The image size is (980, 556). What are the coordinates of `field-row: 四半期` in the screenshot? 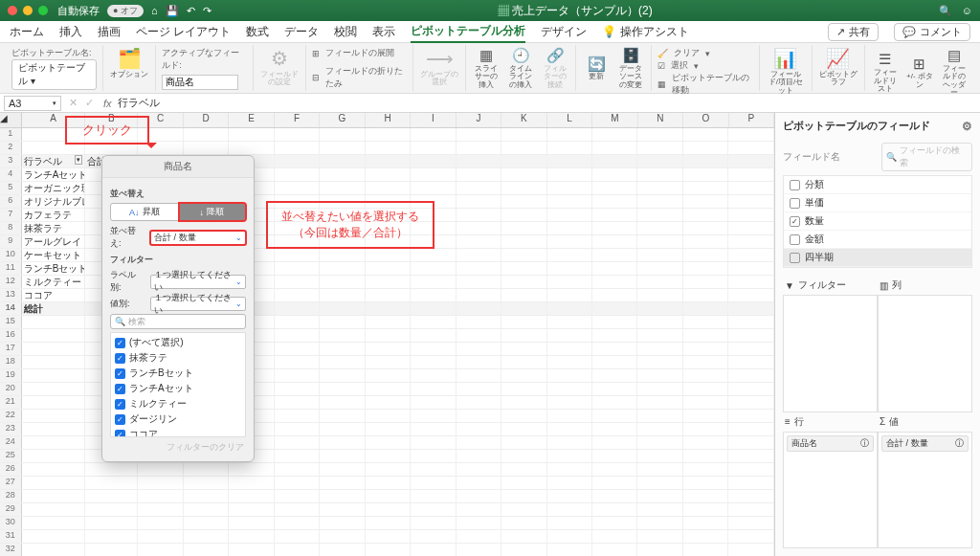 It's located at (878, 258).